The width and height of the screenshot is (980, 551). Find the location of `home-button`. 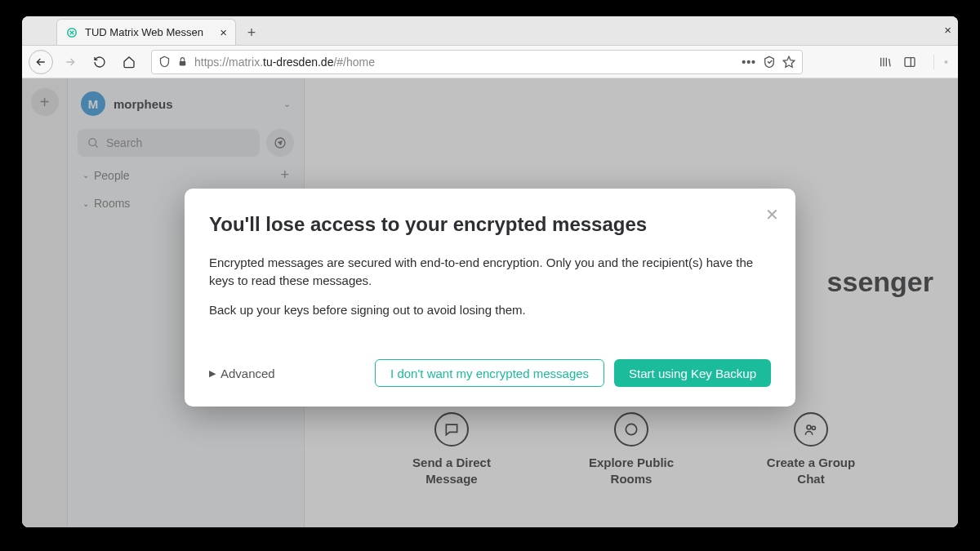

home-button is located at coordinates (129, 62).